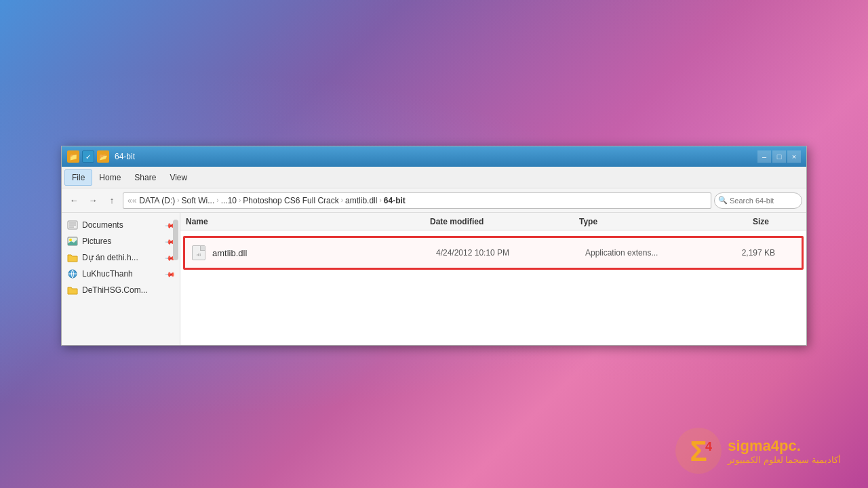  Describe the element at coordinates (73, 258) in the screenshot. I see `folder-duan-icon` at that location.